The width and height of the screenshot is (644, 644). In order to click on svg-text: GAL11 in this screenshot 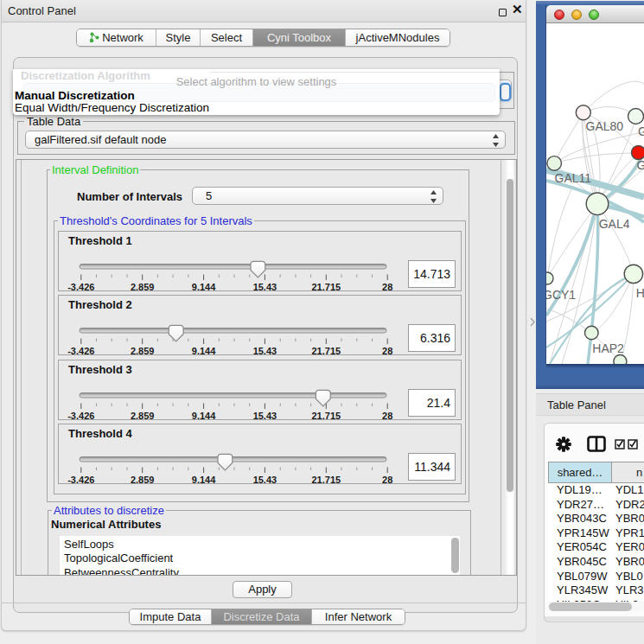, I will do `click(574, 178)`.